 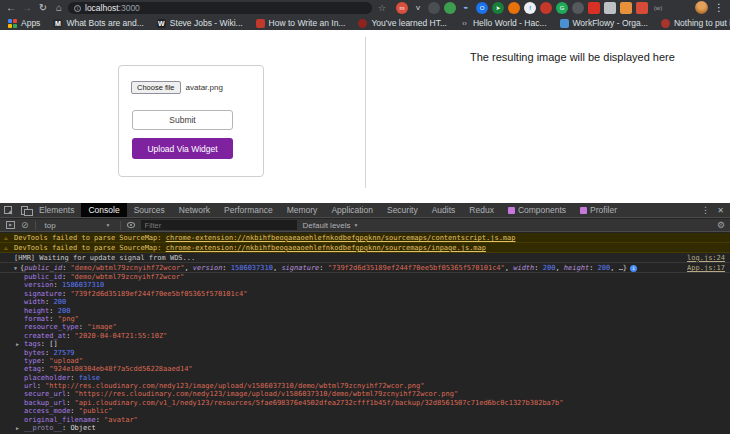 What do you see at coordinates (320, 403) in the screenshot?
I see `property-value: "api.cloudinary.com/v1_1/nedy123/resourc…` at bounding box center [320, 403].